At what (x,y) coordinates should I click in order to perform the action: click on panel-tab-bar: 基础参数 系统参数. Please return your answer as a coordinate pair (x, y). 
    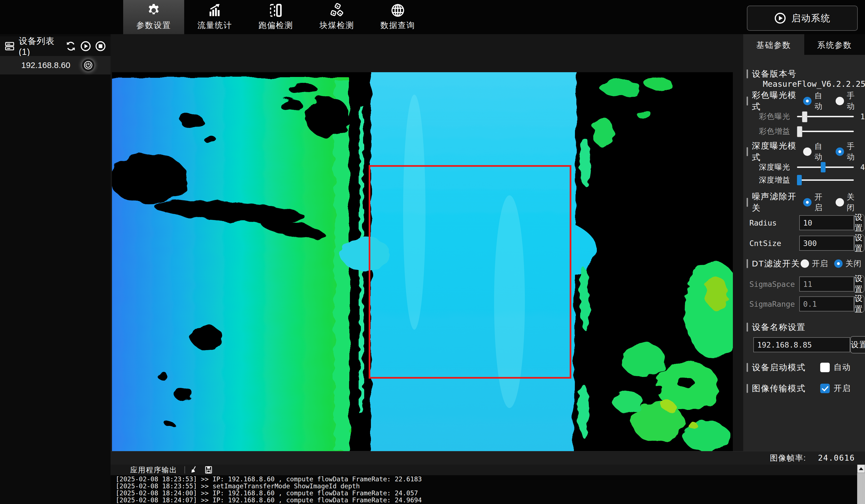
    Looking at the image, I should click on (804, 45).